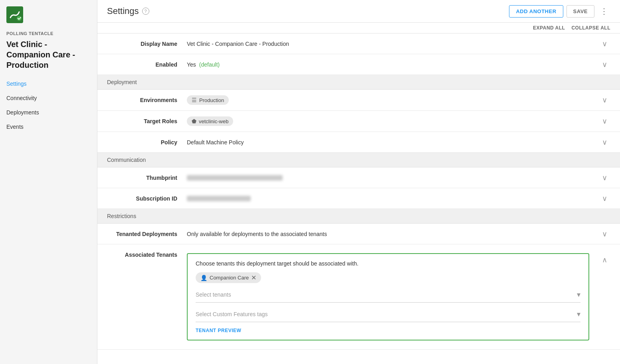 The image size is (620, 364). What do you see at coordinates (359, 100) in the screenshot?
I see `environments-row: Environments ☰ Production` at bounding box center [359, 100].